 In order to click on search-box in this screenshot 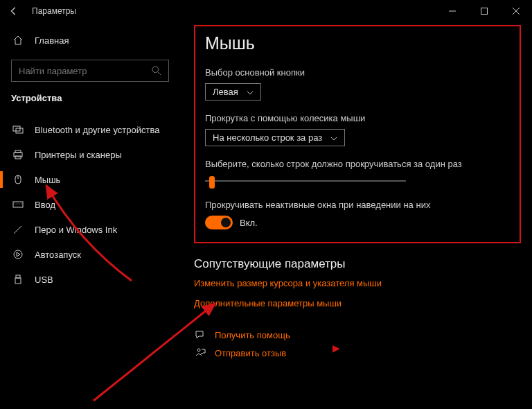, I will do `click(90, 71)`.